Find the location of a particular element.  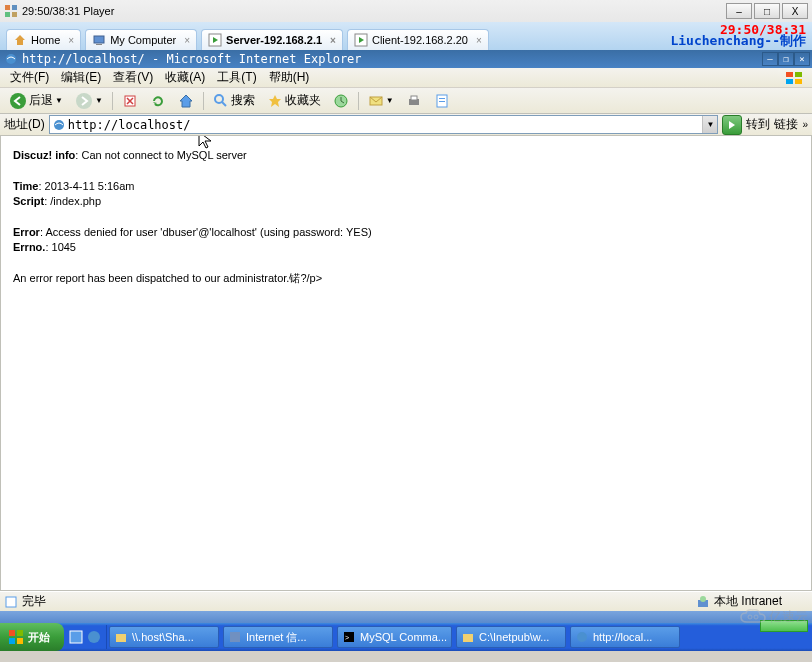

ie-close-button: × is located at coordinates (802, 59).